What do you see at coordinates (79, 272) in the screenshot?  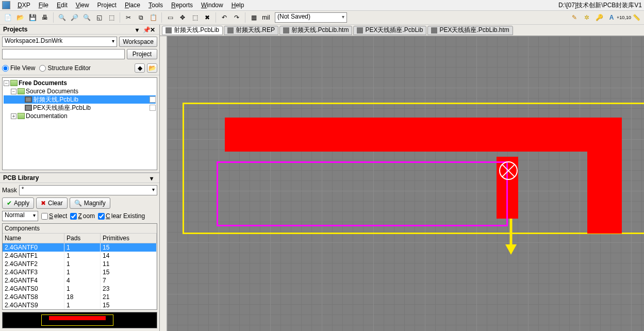 I see `table-row: 2.4GANTF3115` at bounding box center [79, 272].